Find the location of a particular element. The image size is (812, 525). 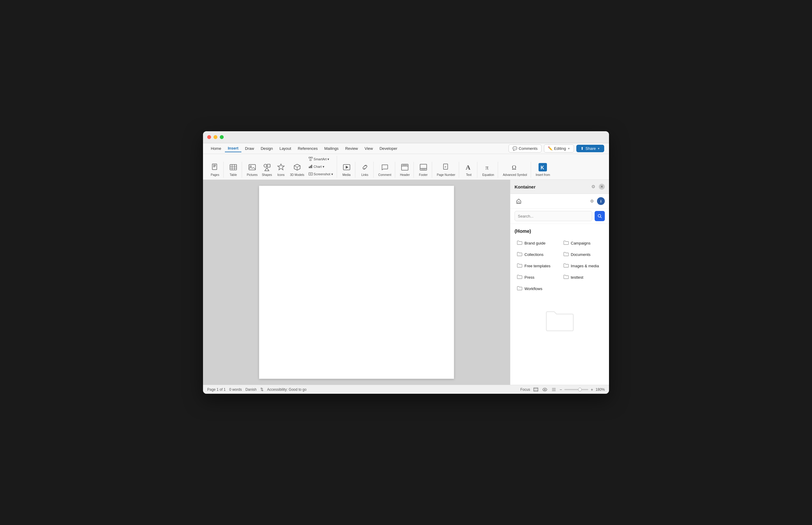

ribbon-pagenumber-button: # Page Number is located at coordinates (446, 170).